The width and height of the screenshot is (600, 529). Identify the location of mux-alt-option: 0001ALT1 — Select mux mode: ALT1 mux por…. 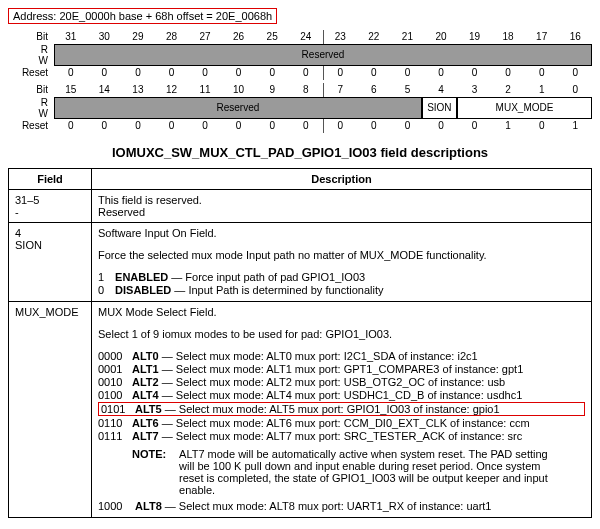
(342, 369).